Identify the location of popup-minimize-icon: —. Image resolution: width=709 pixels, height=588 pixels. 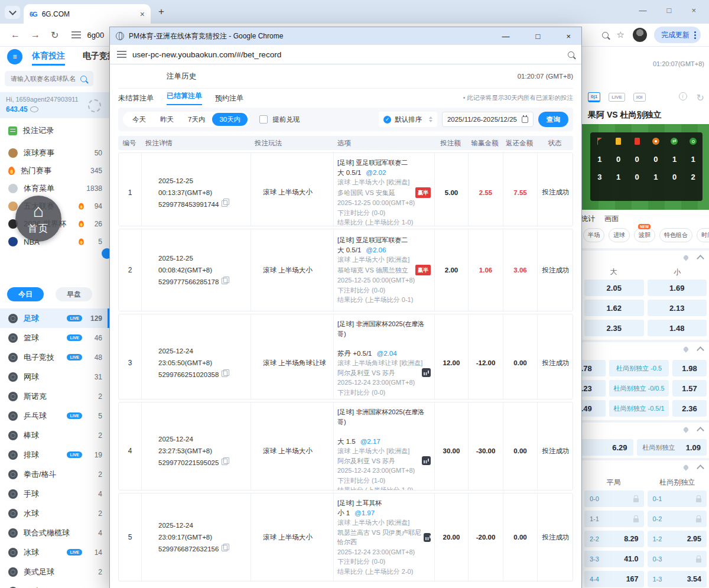
(506, 37).